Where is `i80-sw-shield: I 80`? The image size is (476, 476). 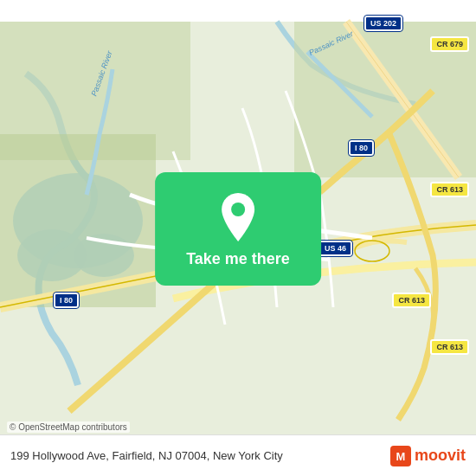 i80-sw-shield: I 80 is located at coordinates (66, 300).